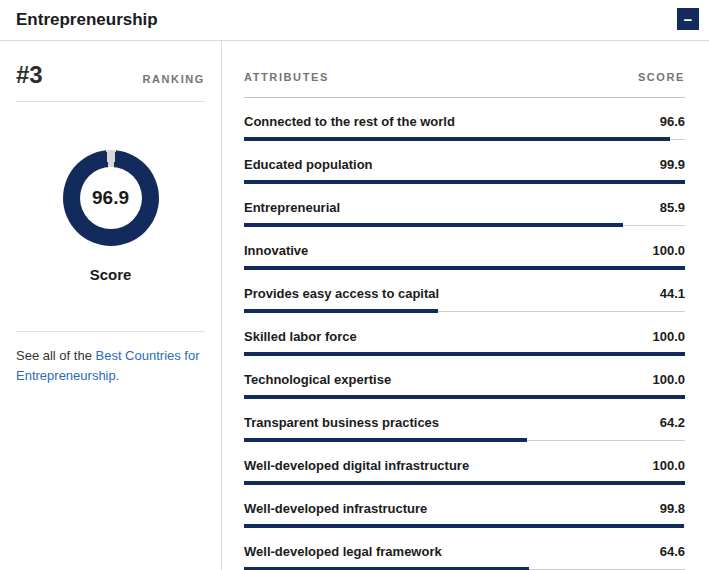  I want to click on attribute-score: 99.9, so click(672, 165).